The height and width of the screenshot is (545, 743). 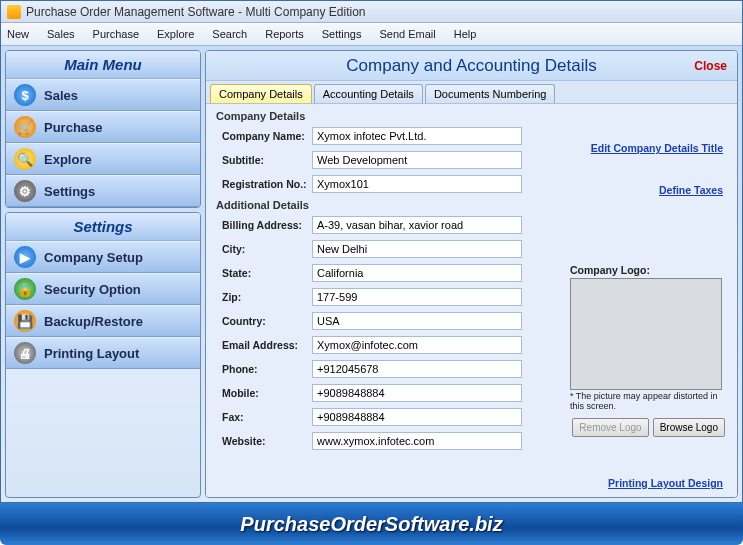 What do you see at coordinates (92, 354) in the screenshot?
I see `sidebar-item-label: Printing Layout` at bounding box center [92, 354].